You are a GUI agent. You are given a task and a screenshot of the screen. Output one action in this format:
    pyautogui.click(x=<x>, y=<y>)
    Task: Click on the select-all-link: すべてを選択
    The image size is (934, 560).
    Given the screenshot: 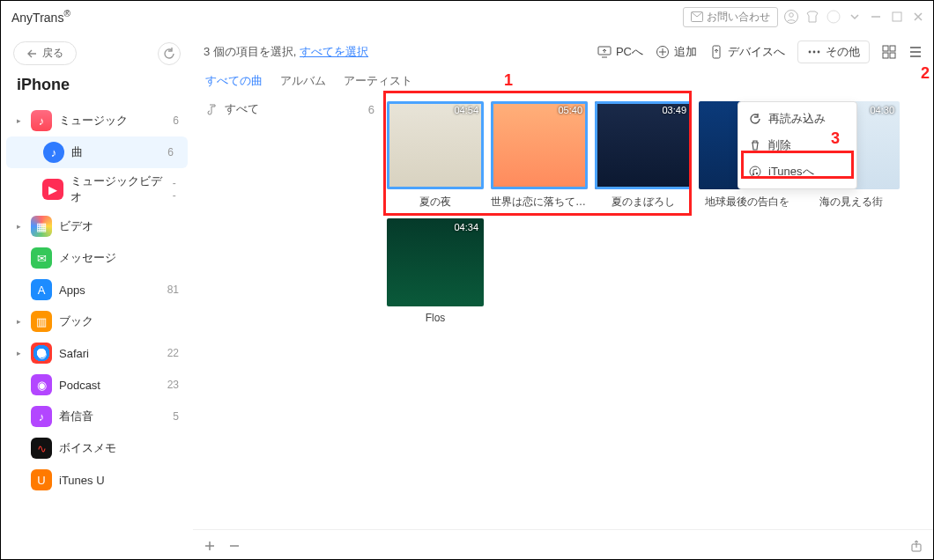 What is the action you would take?
    pyautogui.click(x=334, y=51)
    